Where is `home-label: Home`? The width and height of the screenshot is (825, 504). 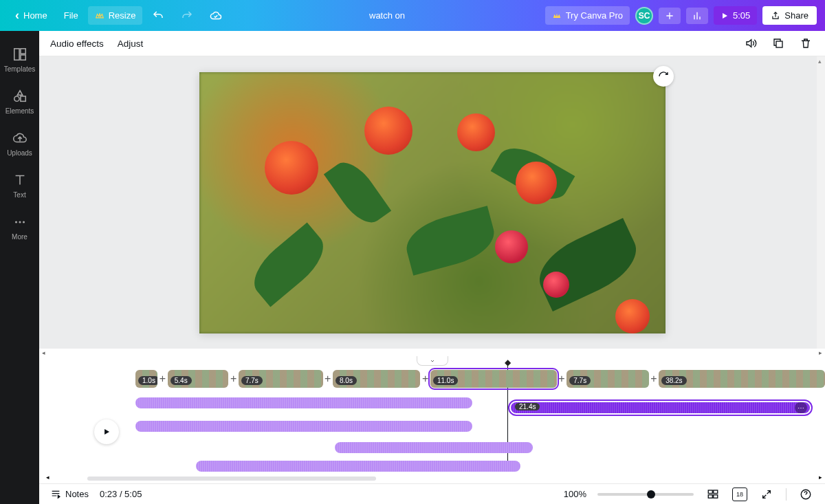 home-label: Home is located at coordinates (36, 15).